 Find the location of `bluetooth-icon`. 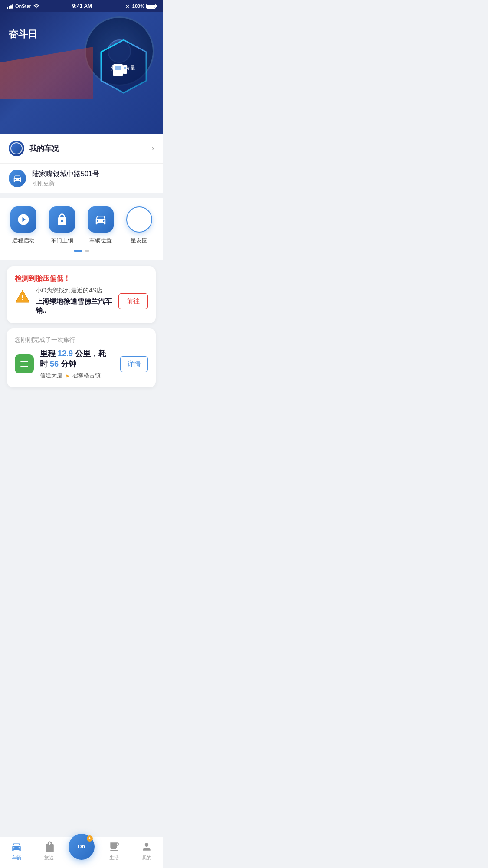

bluetooth-icon is located at coordinates (128, 6).